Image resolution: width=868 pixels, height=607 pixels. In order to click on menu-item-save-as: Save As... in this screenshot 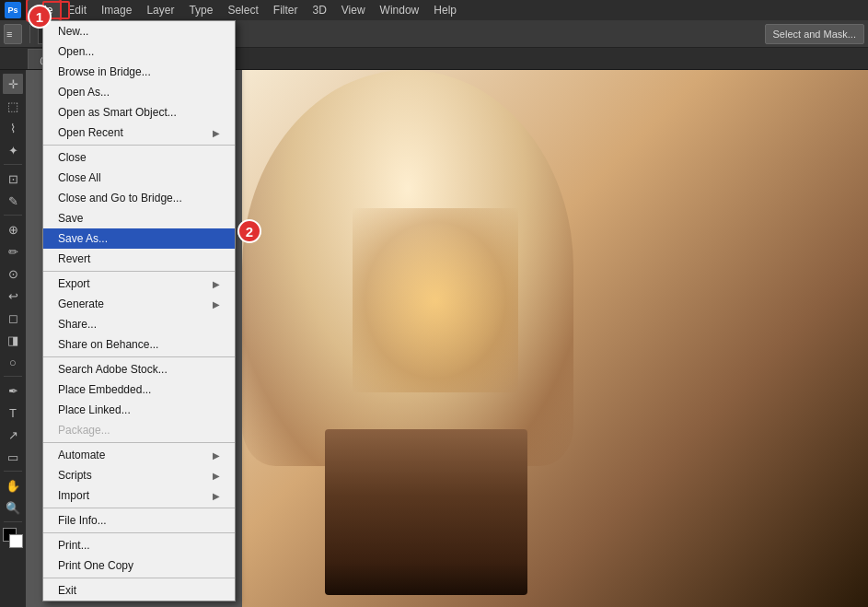, I will do `click(139, 239)`.